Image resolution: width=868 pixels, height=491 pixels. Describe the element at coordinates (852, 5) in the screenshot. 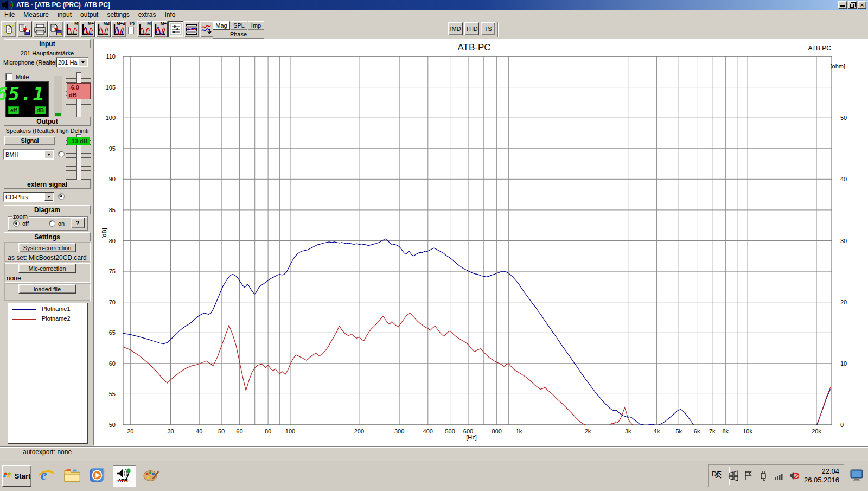

I see `restore-button` at that location.